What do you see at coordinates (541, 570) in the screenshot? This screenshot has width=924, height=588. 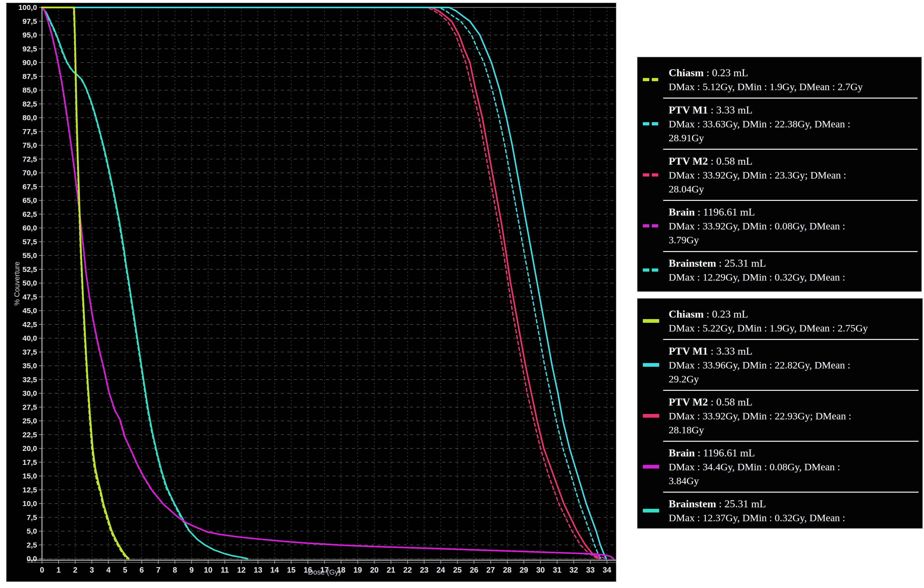 I see `tick-label: 30` at bounding box center [541, 570].